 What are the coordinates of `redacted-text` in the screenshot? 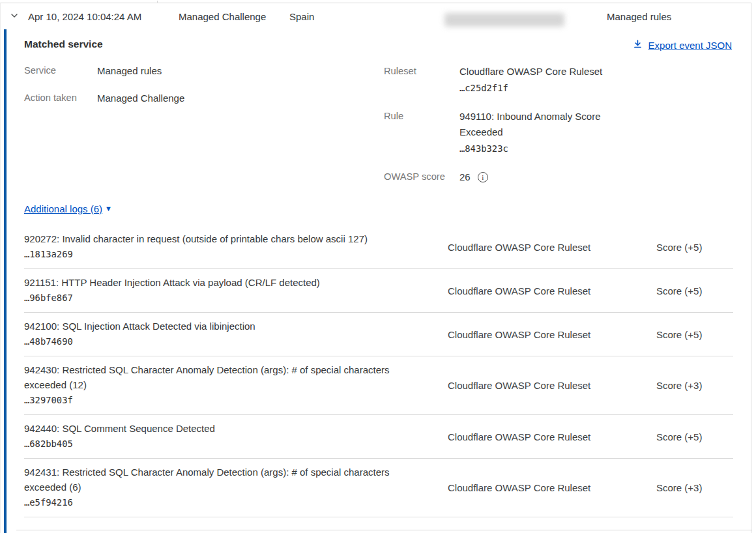 It's located at (504, 20).